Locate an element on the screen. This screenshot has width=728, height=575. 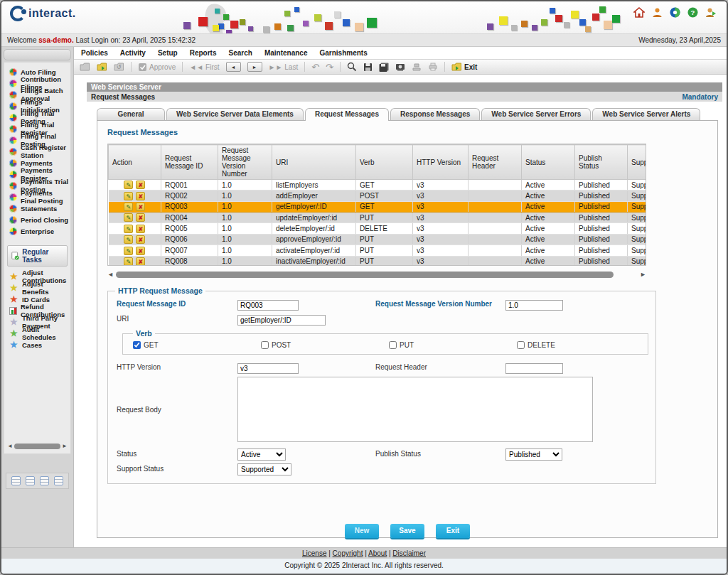
refresh-button: ↺ is located at coordinates (119, 67).